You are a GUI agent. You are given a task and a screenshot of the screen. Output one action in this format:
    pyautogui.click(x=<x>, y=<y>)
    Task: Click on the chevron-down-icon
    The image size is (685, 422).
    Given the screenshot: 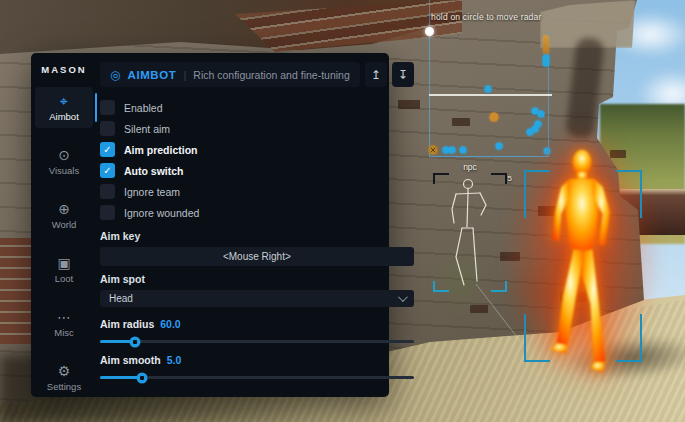 What is the action you would take?
    pyautogui.click(x=403, y=297)
    